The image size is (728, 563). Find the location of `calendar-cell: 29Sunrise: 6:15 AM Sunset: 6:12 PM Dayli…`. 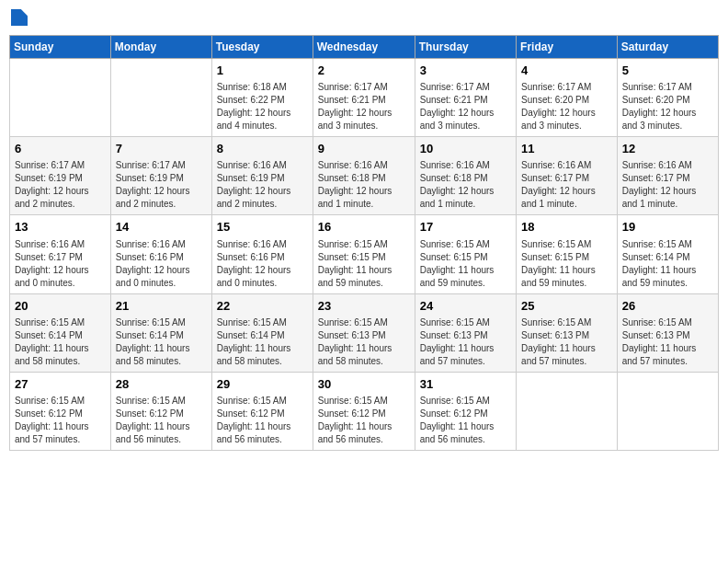

calendar-cell: 29Sunrise: 6:15 AM Sunset: 6:12 PM Dayli… is located at coordinates (262, 410).